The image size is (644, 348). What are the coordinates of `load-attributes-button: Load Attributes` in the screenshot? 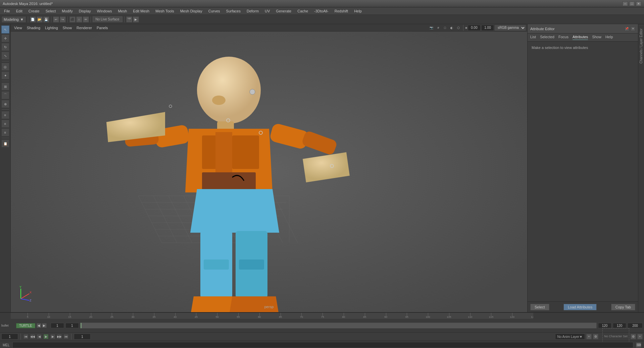 It's located at (580, 307).